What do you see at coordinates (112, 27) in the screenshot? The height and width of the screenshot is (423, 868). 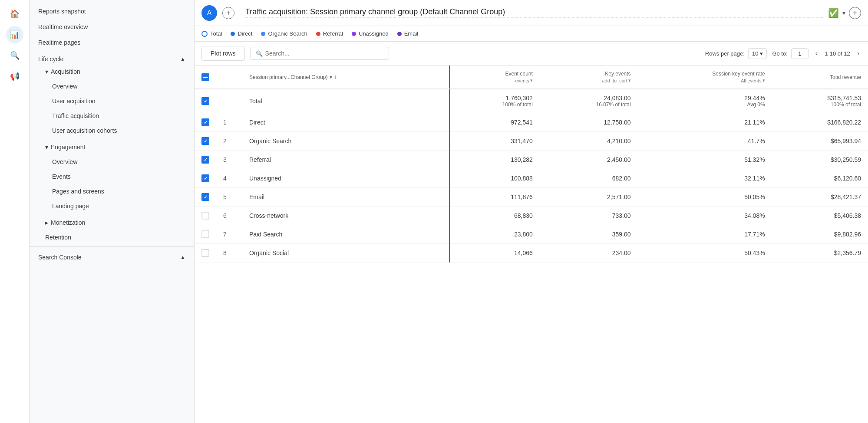 I see `nav-realtime-overview: Realtime overview` at bounding box center [112, 27].